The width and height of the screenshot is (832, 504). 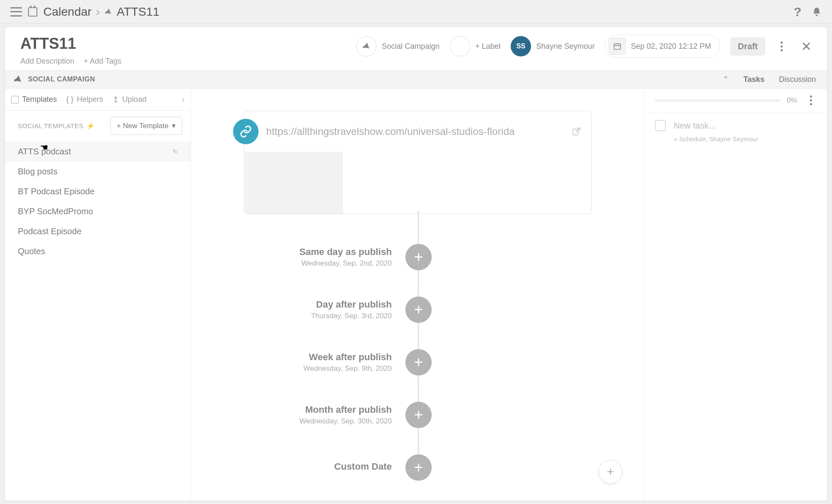 I want to click on collapse-icon: ⌃, so click(x=726, y=79).